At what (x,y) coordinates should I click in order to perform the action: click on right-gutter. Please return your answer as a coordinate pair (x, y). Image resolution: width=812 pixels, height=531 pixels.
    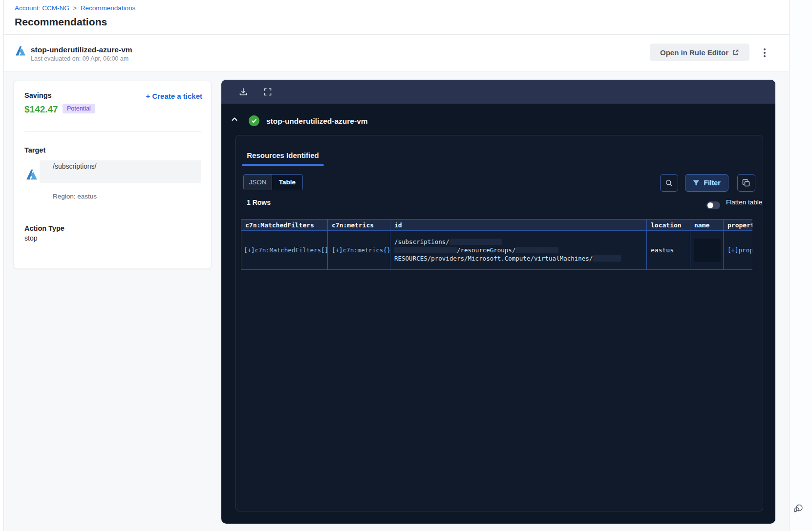
    Looking at the image, I should click on (800, 266).